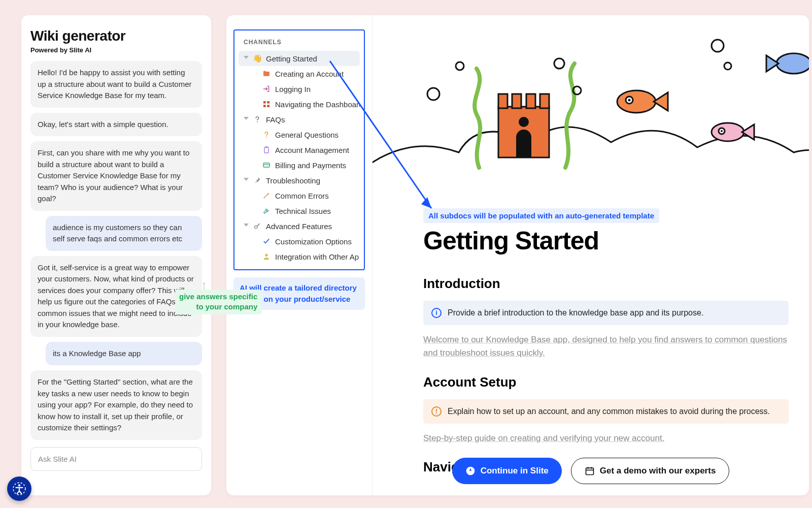 The height and width of the screenshot is (508, 812). I want to click on annotation-green: give answers specific to your company, so click(218, 302).